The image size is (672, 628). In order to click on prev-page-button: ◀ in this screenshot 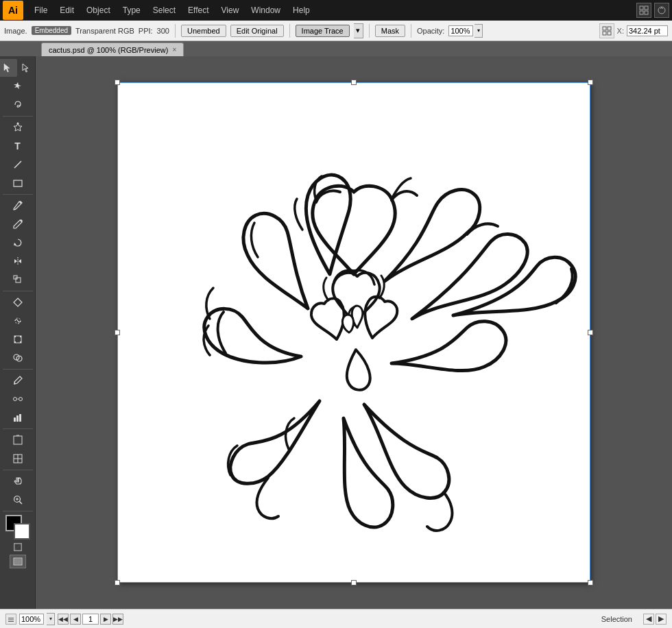, I will do `click(75, 619)`.